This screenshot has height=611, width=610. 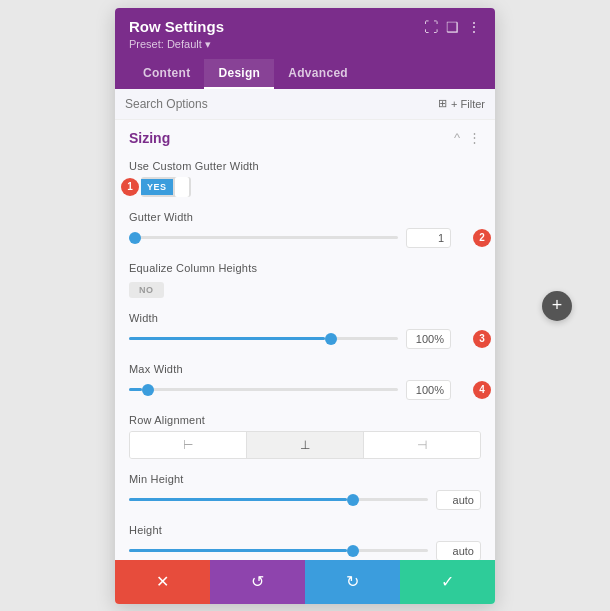 What do you see at coordinates (176, 27) in the screenshot?
I see `panel-title: Row Settings` at bounding box center [176, 27].